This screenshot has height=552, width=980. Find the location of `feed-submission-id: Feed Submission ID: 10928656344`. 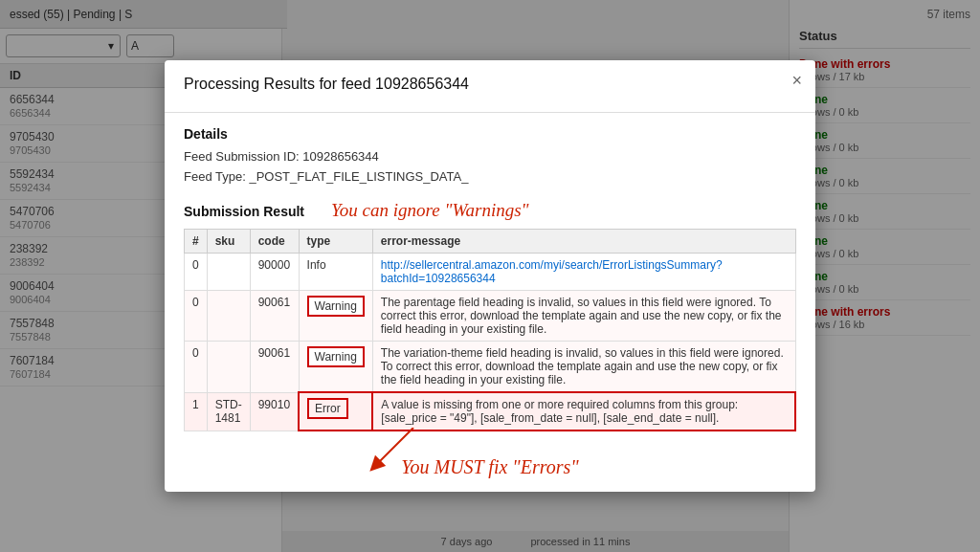

feed-submission-id: Feed Submission ID: 10928656344 is located at coordinates (490, 157).